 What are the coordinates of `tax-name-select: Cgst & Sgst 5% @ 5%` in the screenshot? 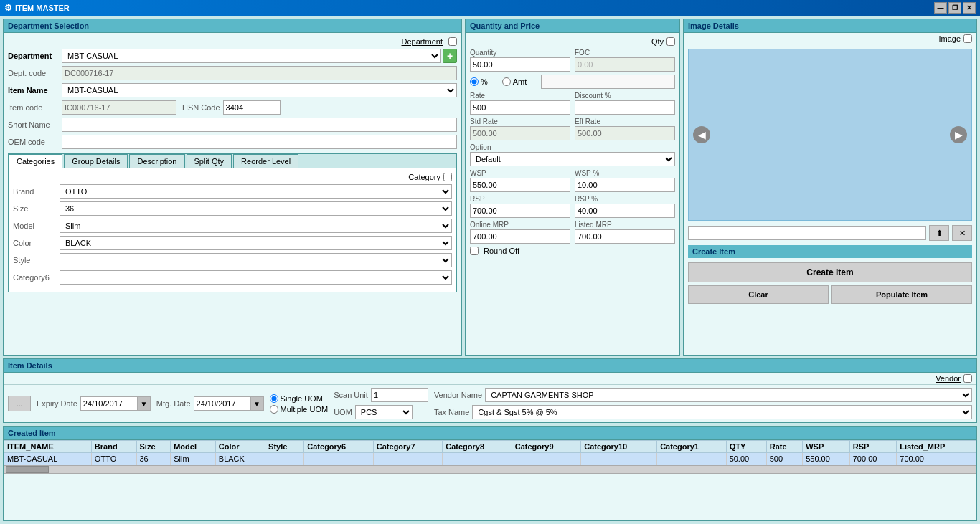 It's located at (722, 412).